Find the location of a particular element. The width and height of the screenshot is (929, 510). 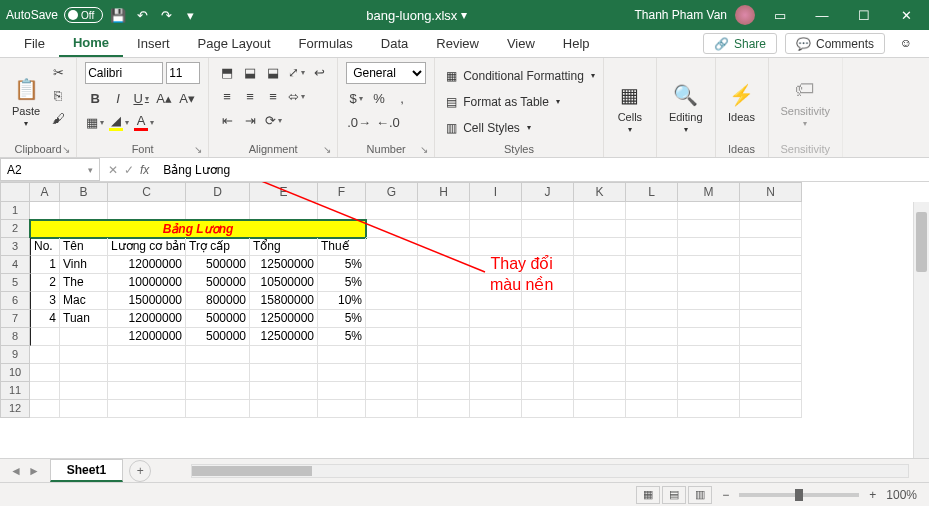

cell: 3 is located at coordinates (45, 301).